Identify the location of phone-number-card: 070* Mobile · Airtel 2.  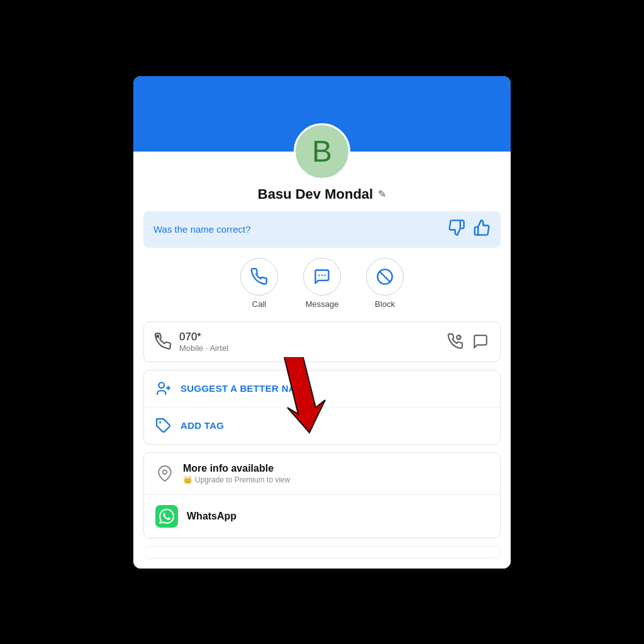
(322, 342).